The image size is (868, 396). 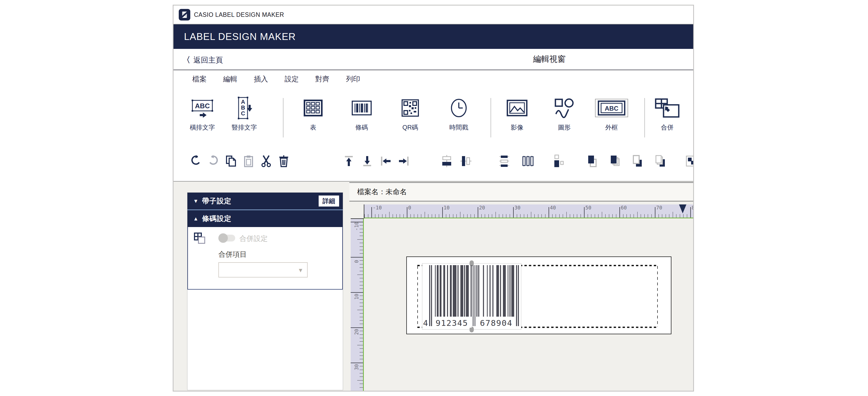 I want to click on menu-編輯: 編輯, so click(x=230, y=79).